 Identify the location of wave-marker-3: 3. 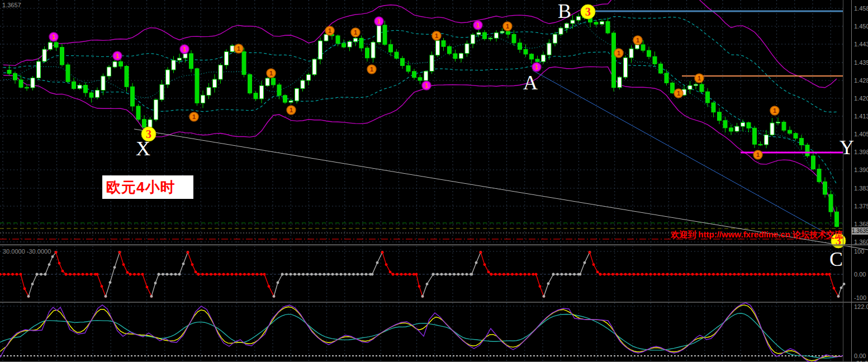
(588, 12).